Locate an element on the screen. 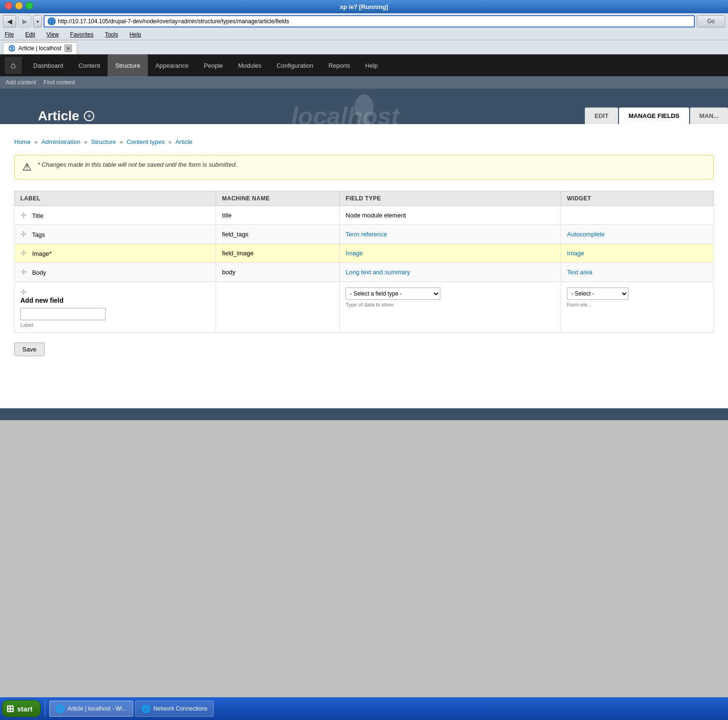 Image resolution: width=728 pixels, height=720 pixels. machine-name-cell: field_image is located at coordinates (278, 253).